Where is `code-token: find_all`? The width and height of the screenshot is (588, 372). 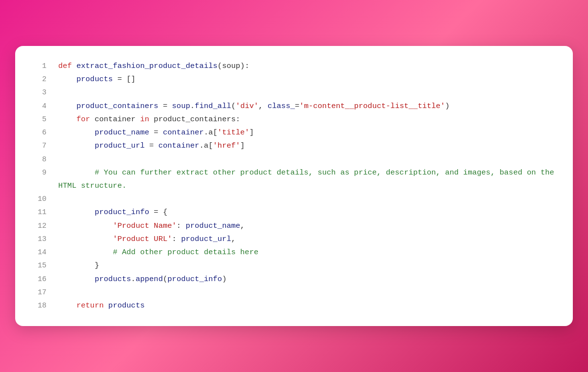 code-token: find_all is located at coordinates (213, 106).